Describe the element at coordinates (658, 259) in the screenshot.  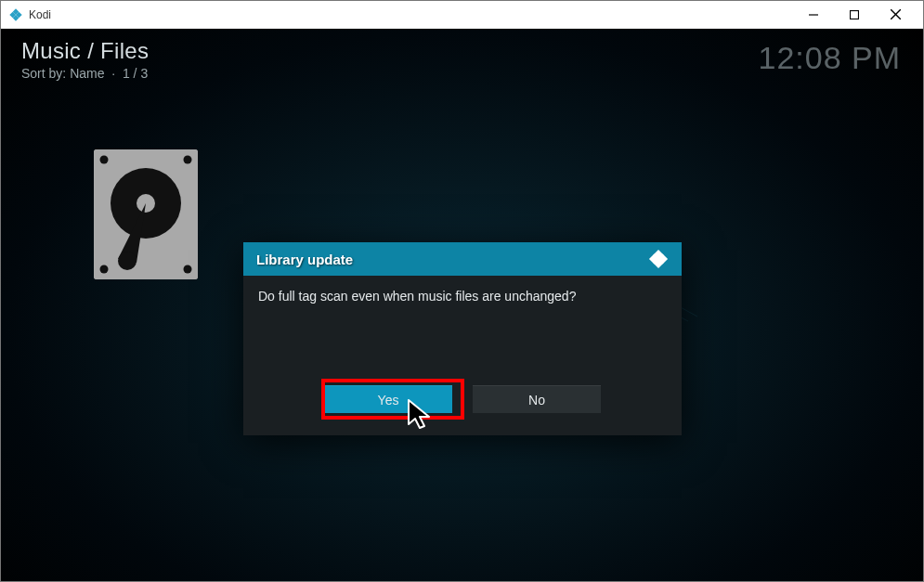
I see `kodi-logo-icon` at that location.